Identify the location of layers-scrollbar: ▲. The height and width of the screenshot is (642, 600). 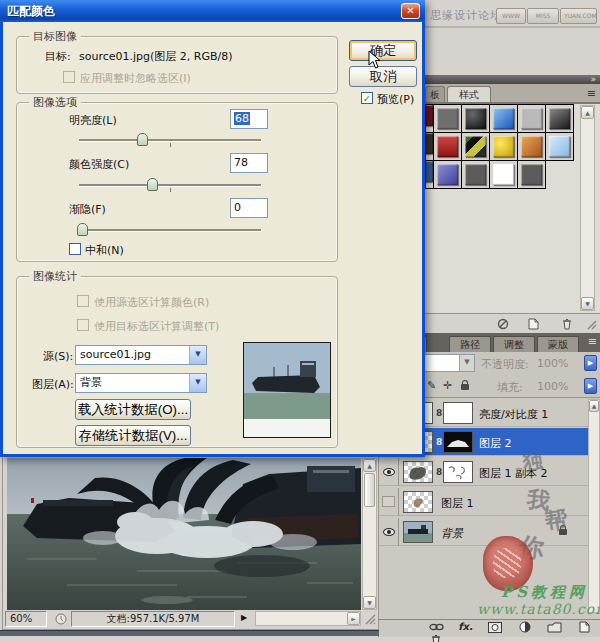
(594, 506).